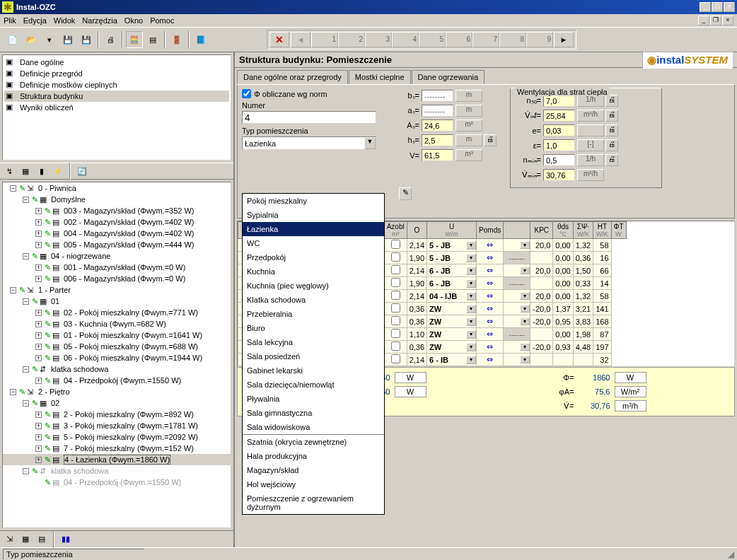 The image size is (737, 560). What do you see at coordinates (117, 369) in the screenshot?
I see `tree-row: −✎⇵klatka schodowa` at bounding box center [117, 369].